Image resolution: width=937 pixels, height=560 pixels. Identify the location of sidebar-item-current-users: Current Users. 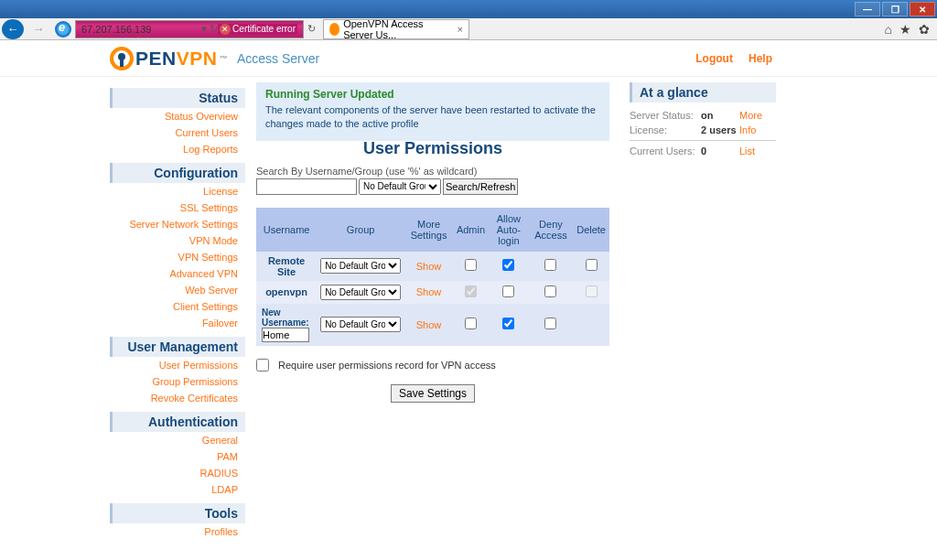
(178, 133).